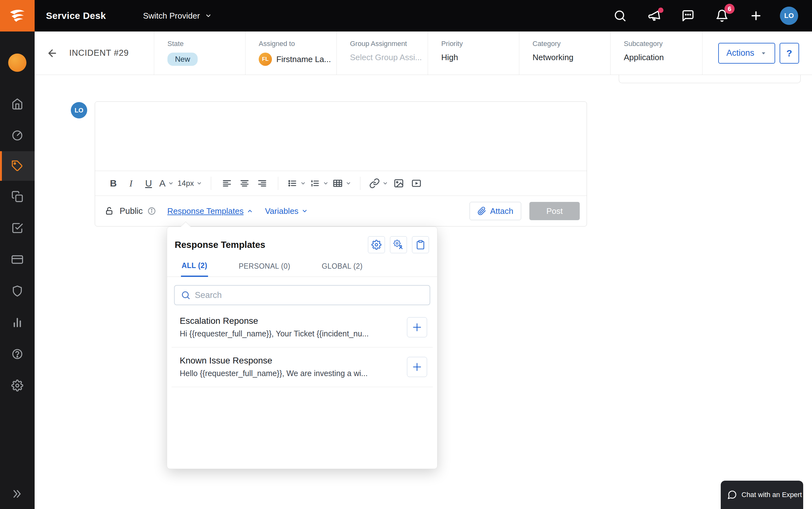 The height and width of the screenshot is (509, 812). What do you see at coordinates (399, 183) in the screenshot?
I see `insert-image-button` at bounding box center [399, 183].